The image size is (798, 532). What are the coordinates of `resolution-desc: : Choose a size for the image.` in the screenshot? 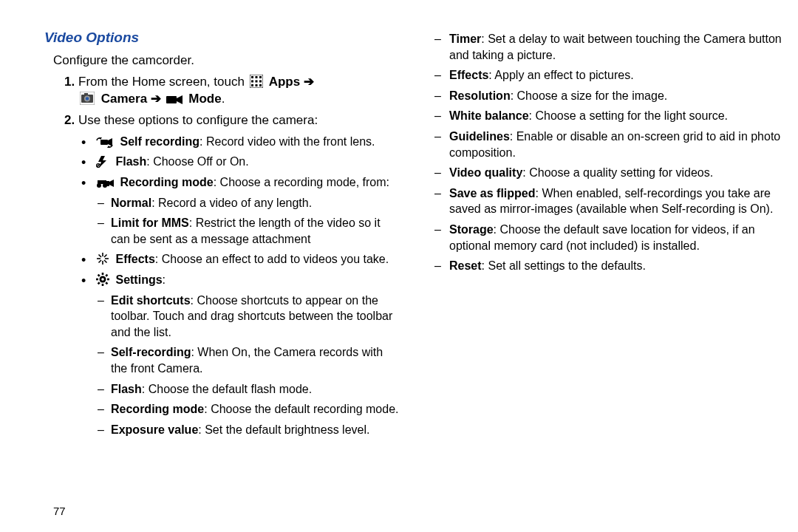 It's located at (590, 96).